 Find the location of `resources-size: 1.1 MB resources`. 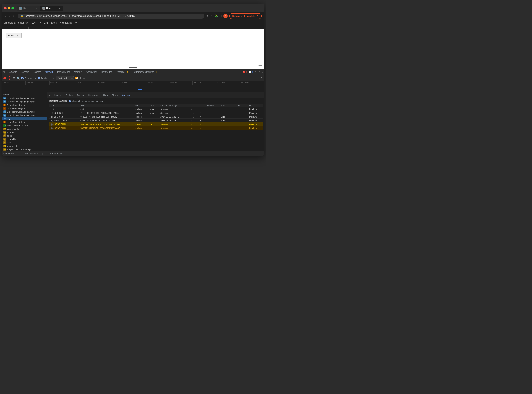

resources-size: 1.1 MB resources is located at coordinates (55, 154).